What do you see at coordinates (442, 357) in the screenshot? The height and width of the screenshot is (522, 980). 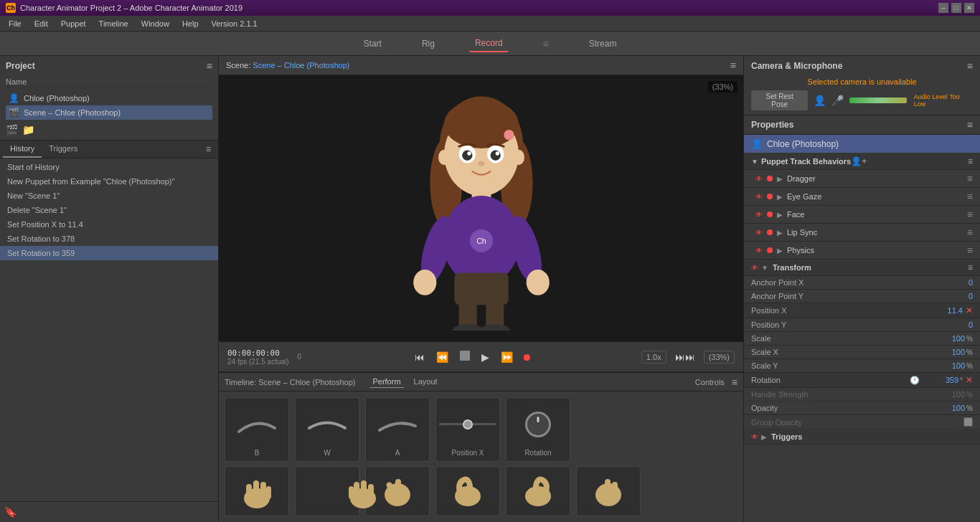 I see `pb-back: ⏪` at bounding box center [442, 357].